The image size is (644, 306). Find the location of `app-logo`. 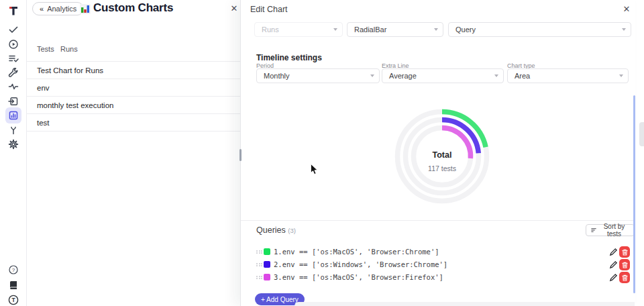

app-logo is located at coordinates (13, 11).